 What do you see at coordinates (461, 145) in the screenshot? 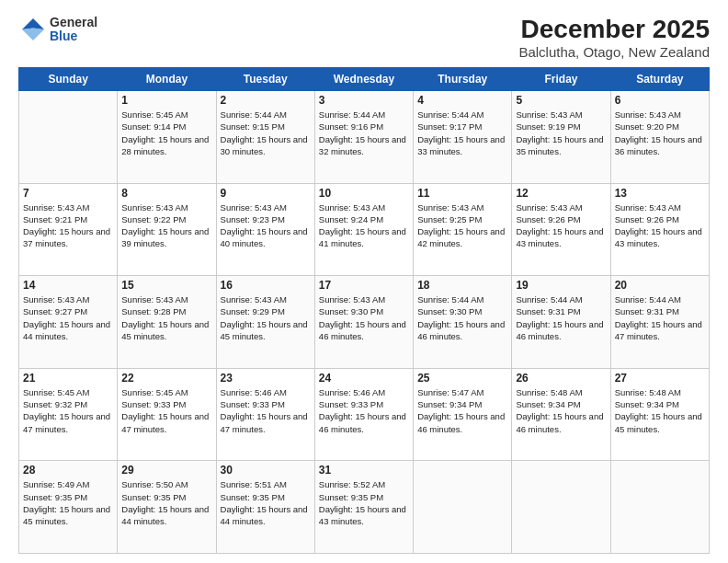
I see `daylight: Daylight: 15 hours and 33 minutes.` at bounding box center [461, 145].